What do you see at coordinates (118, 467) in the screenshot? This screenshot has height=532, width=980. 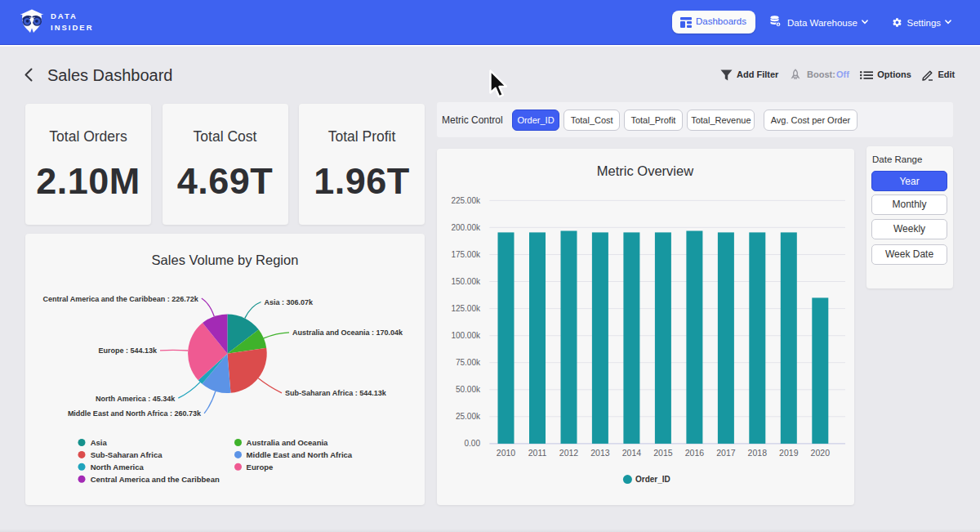 I see `svg-text: North America` at bounding box center [118, 467].